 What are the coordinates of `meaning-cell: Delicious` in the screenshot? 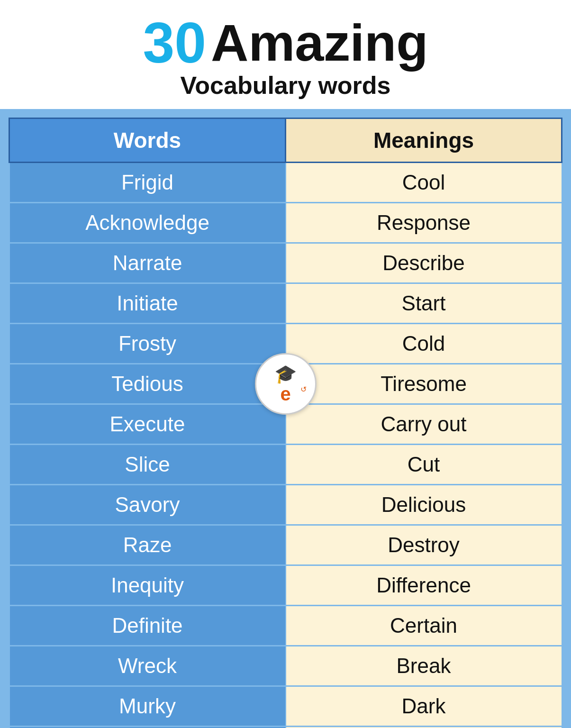 It's located at (424, 505).